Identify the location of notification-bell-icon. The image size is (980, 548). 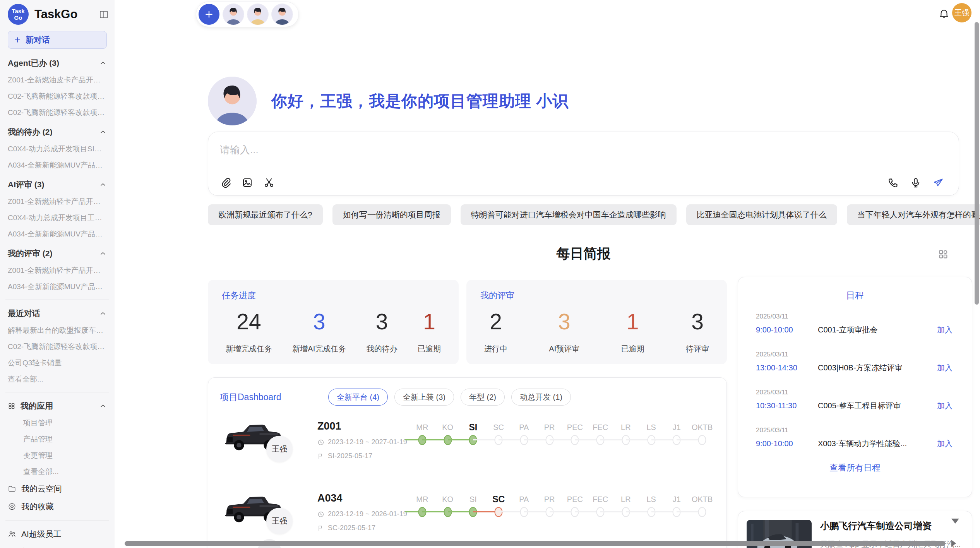
(944, 14).